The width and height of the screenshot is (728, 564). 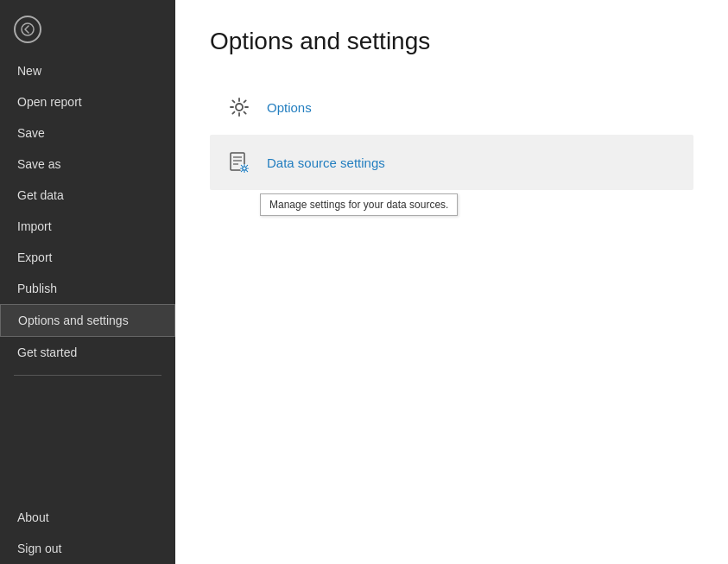 I want to click on sidebar-item-get-data: Get data, so click(x=88, y=195).